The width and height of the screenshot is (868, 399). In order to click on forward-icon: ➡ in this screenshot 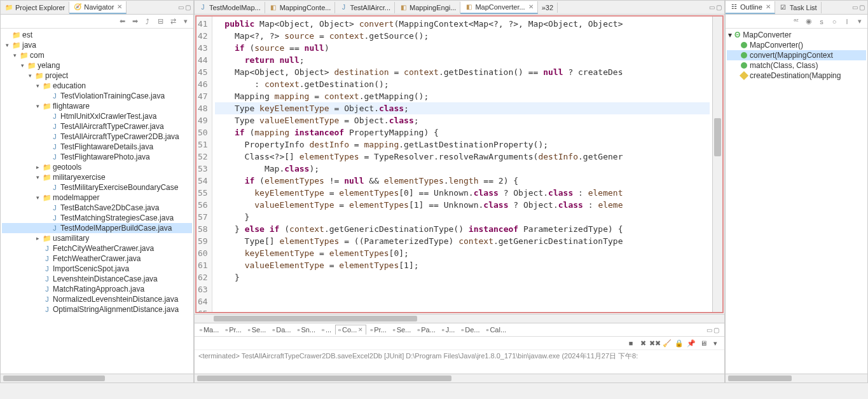, I will do `click(135, 22)`.